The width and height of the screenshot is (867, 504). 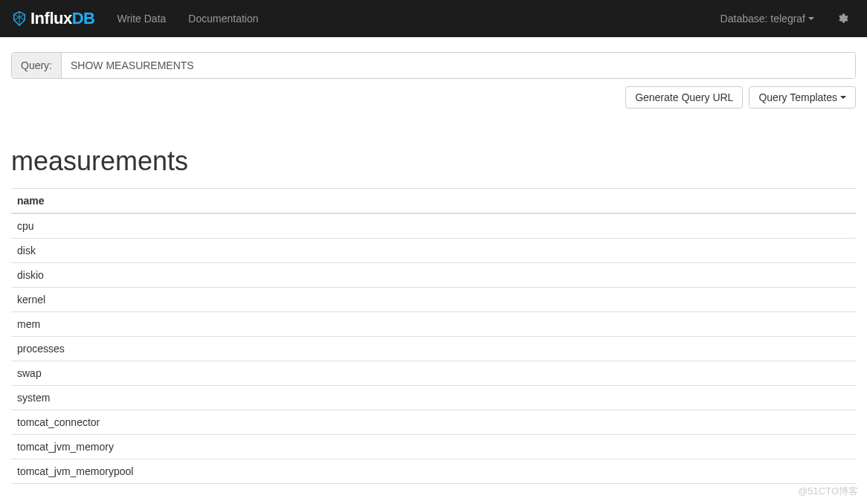 I want to click on database-selector: Database: telegraf, so click(x=767, y=19).